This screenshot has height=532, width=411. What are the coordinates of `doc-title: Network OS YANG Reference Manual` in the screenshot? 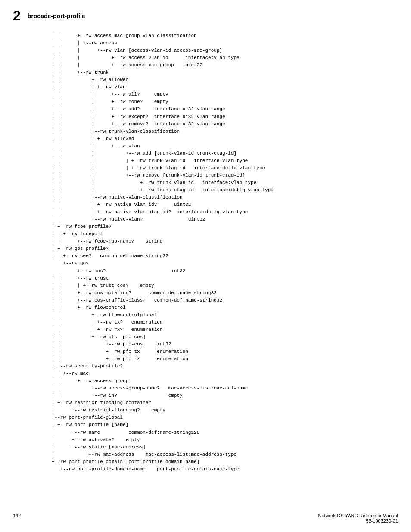 It's located at (358, 516).